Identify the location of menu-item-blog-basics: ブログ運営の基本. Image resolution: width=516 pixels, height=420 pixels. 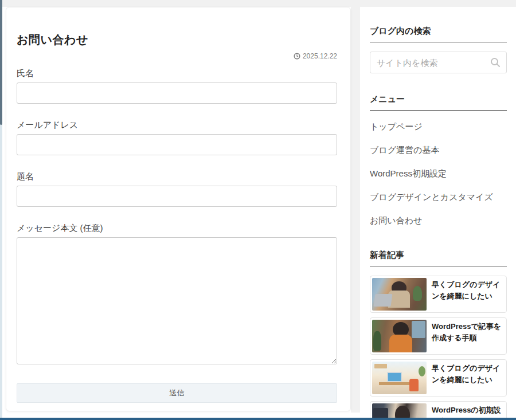
(438, 150).